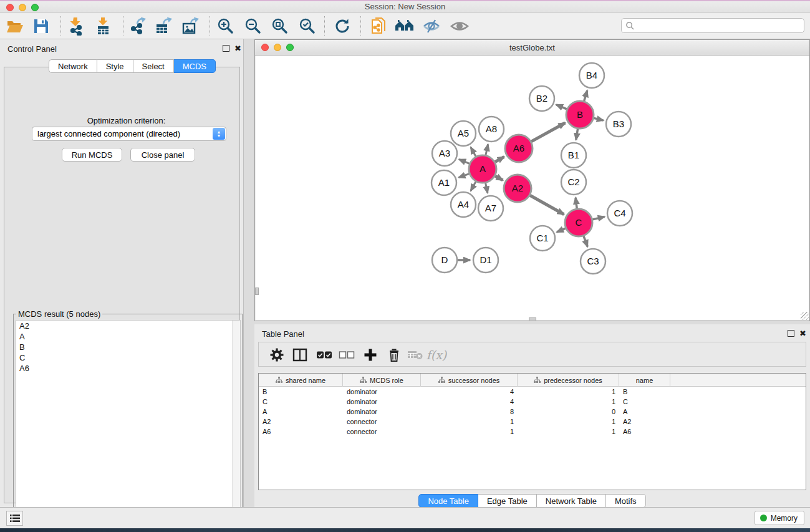  What do you see at coordinates (548, 132) in the screenshot?
I see `edge-A6-B` at bounding box center [548, 132].